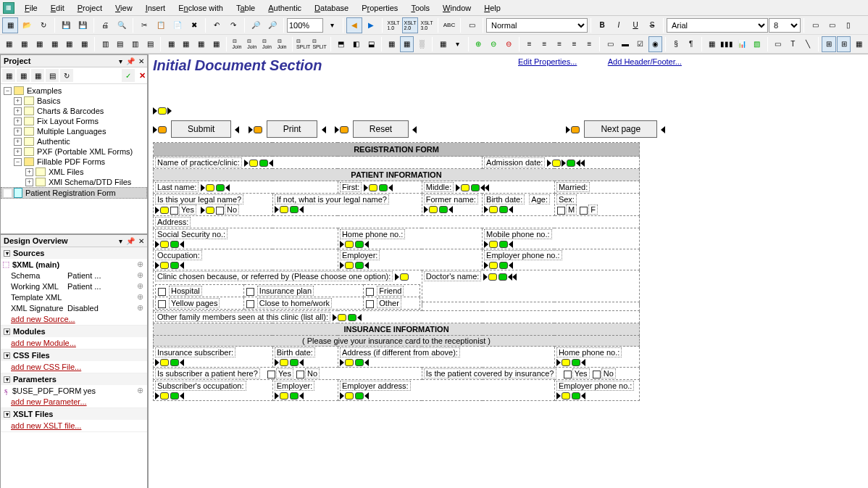 The height and width of the screenshot is (488, 868). I want to click on find-next-icon: 🔎, so click(272, 25).